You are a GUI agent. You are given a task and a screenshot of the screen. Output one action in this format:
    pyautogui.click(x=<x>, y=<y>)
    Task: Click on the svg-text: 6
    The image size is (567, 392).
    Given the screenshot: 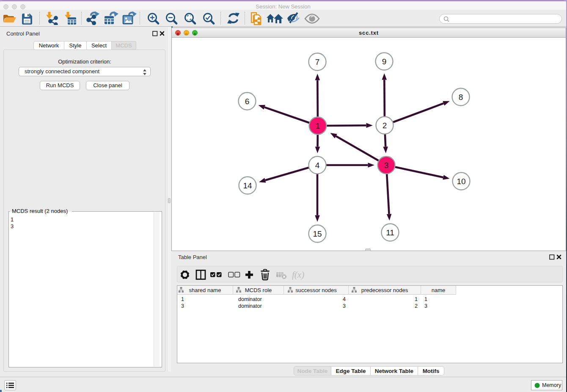 What is the action you would take?
    pyautogui.click(x=247, y=102)
    